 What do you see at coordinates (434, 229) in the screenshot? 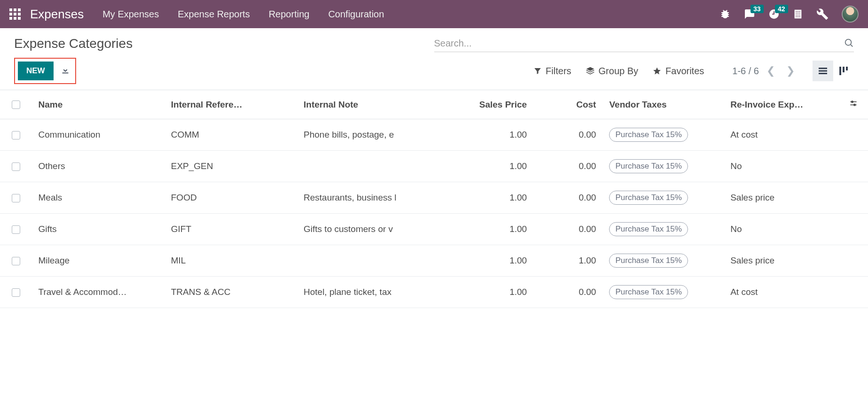
I see `table-row: GiftsGIFTGifts to customers or v1.000.00…` at bounding box center [434, 229].